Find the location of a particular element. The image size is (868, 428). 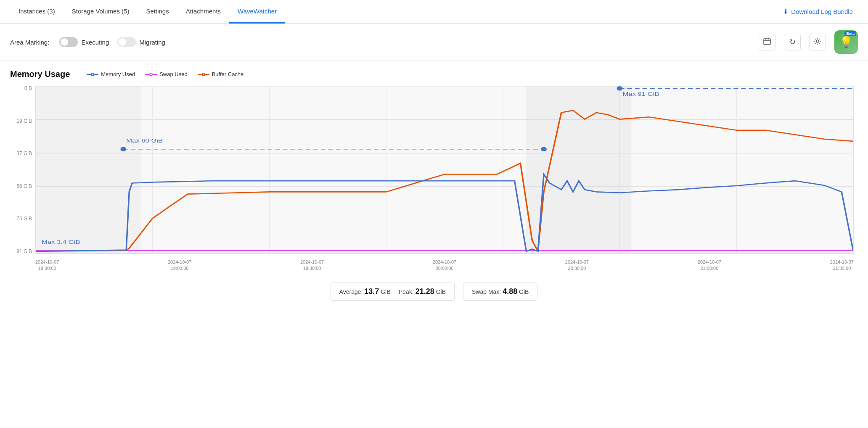

legend-buffer-cache-label: Buffer Cache is located at coordinates (228, 74).